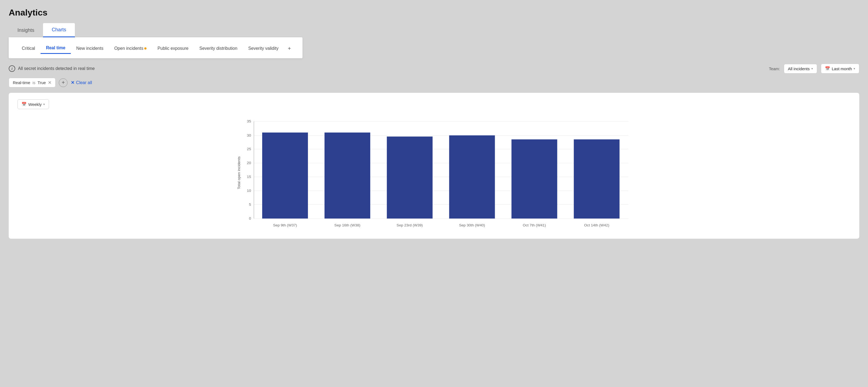  What do you see at coordinates (285, 225) in the screenshot?
I see `x-label-W37: Sep 9th (W37)` at bounding box center [285, 225].